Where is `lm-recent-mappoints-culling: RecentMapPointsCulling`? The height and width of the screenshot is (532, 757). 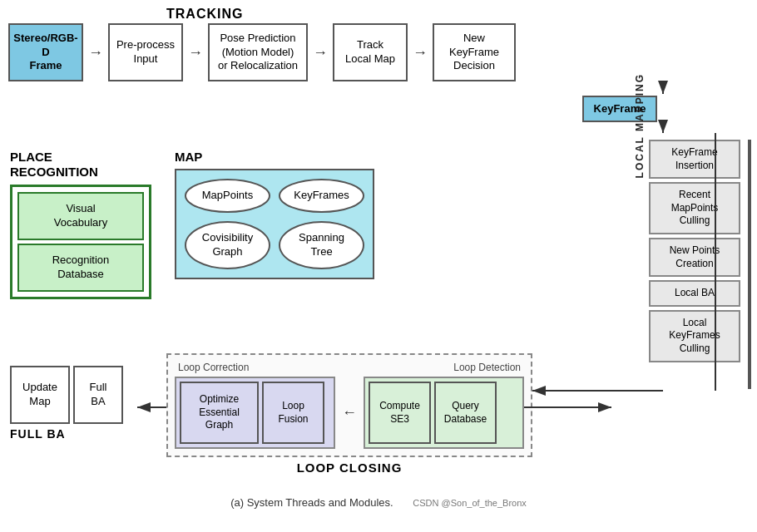 lm-recent-mappoints-culling: RecentMapPointsCulling is located at coordinates (695, 208).